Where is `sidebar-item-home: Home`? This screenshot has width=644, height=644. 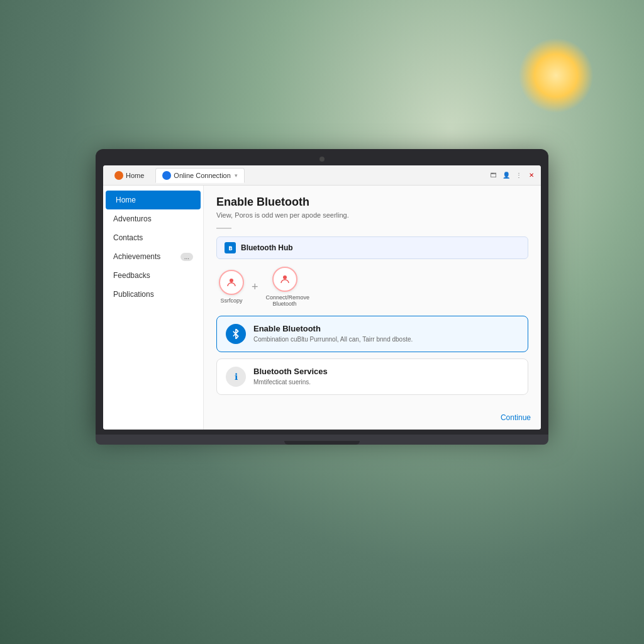 sidebar-item-home: Home is located at coordinates (153, 200).